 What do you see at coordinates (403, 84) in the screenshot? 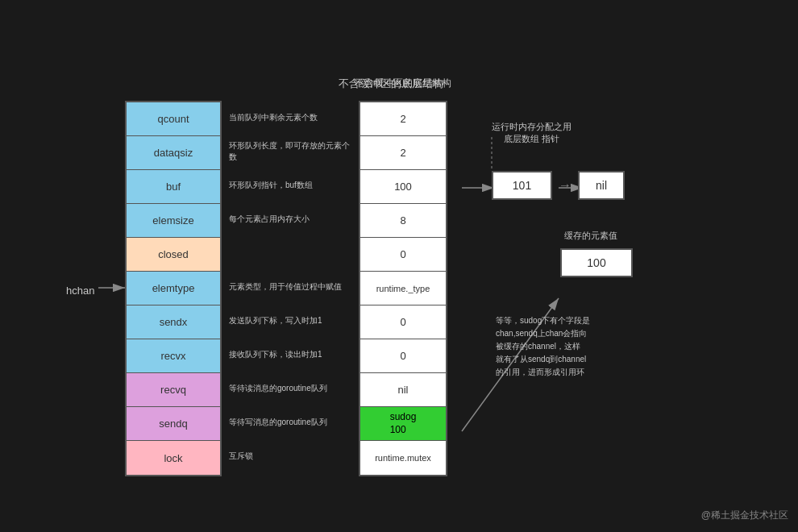
I see `right-diagram-title: 不含缓冲区的底层结构` at bounding box center [403, 84].